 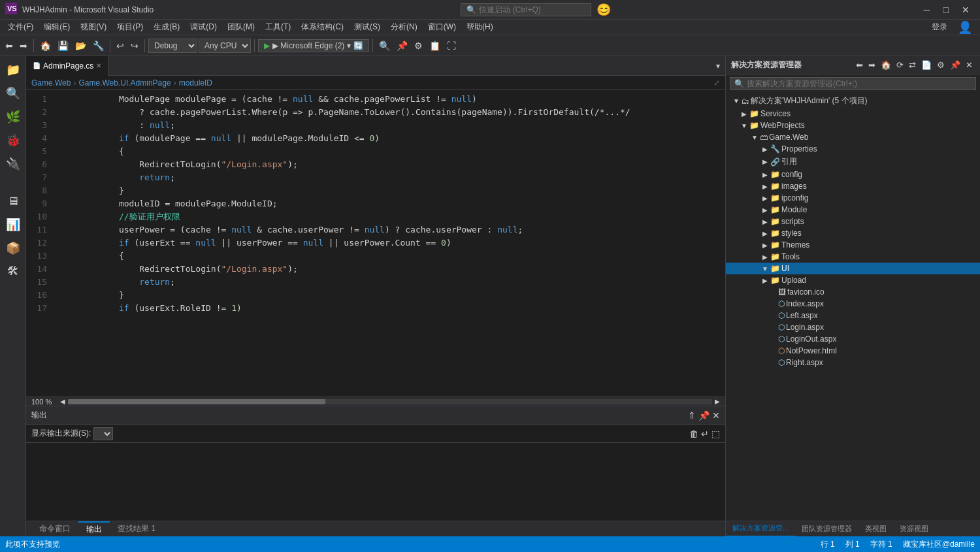 I want to click on tree-images: ▶ 📁 images, so click(x=853, y=186).